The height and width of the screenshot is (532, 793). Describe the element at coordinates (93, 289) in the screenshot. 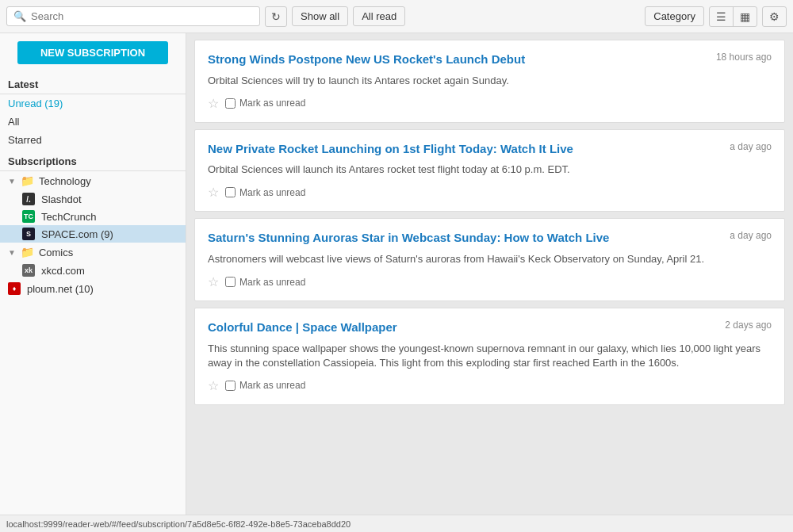

I see `sidebar-item-ploum: ♦ ploum.net (10)` at that location.